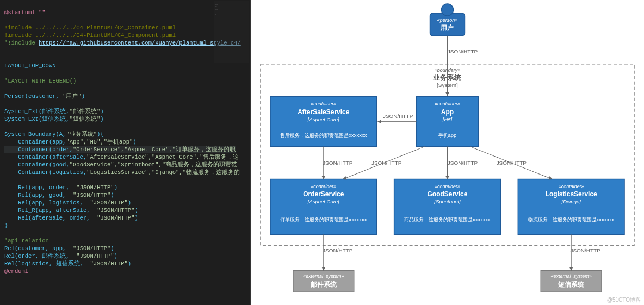  Describe the element at coordinates (6, 226) in the screenshot. I see `code-line: }` at that location.